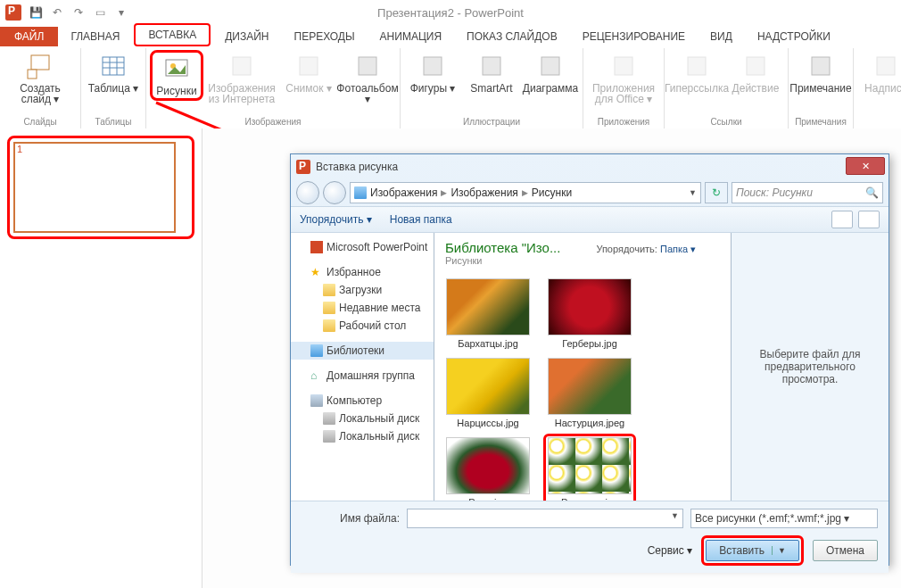 This screenshot has height=588, width=901. I want to click on service-menu: Сервис ▾, so click(670, 551).